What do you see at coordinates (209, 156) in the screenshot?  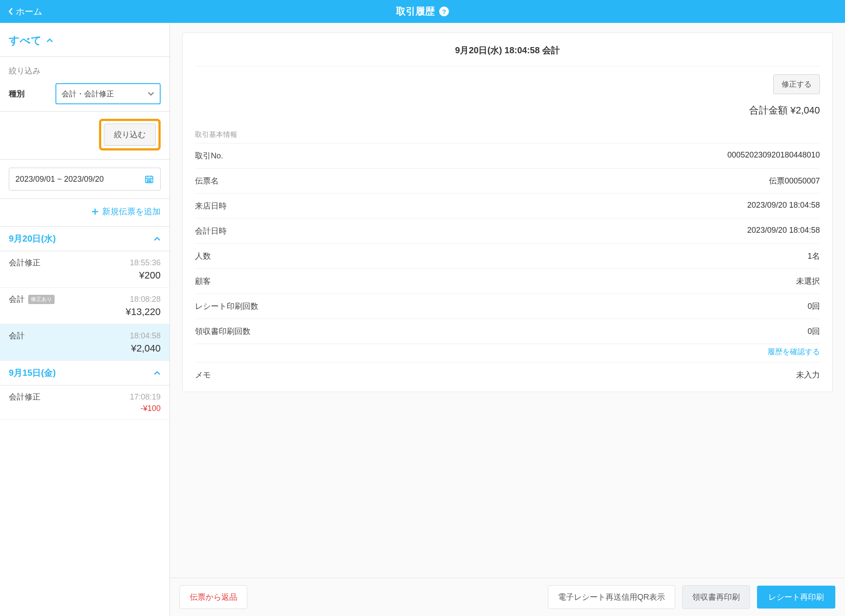 I see `trans-no-label: 取引No.` at bounding box center [209, 156].